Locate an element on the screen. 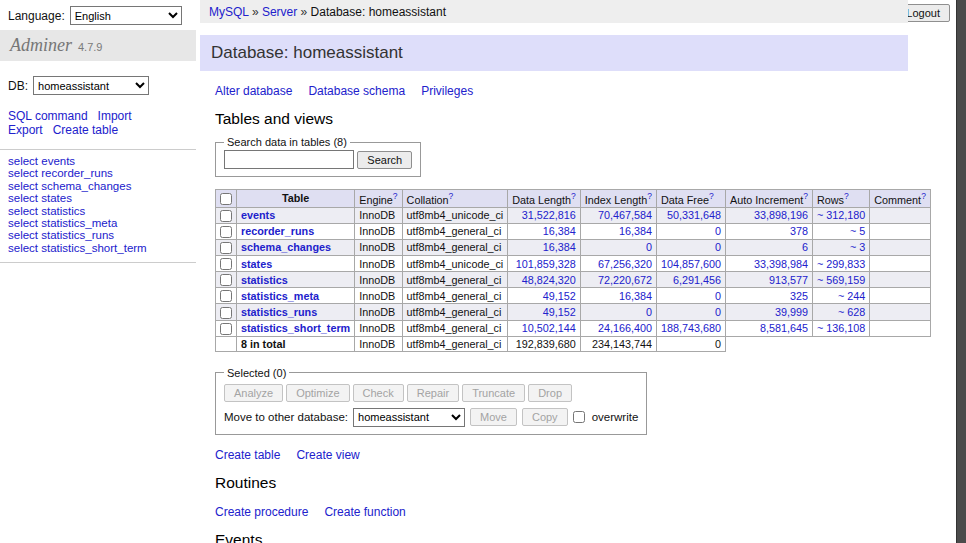  data-free-link: 104,857,600 is located at coordinates (691, 264).